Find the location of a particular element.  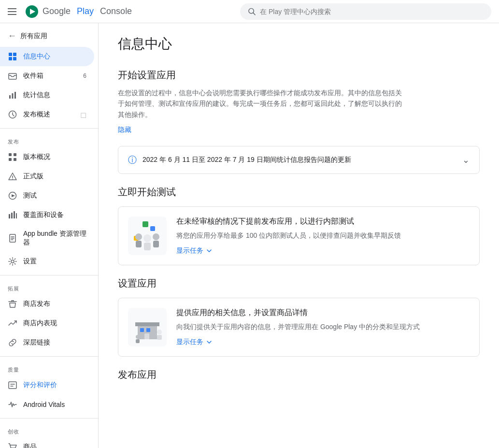

task-section-setup: 设置应用 is located at coordinates (299, 317).